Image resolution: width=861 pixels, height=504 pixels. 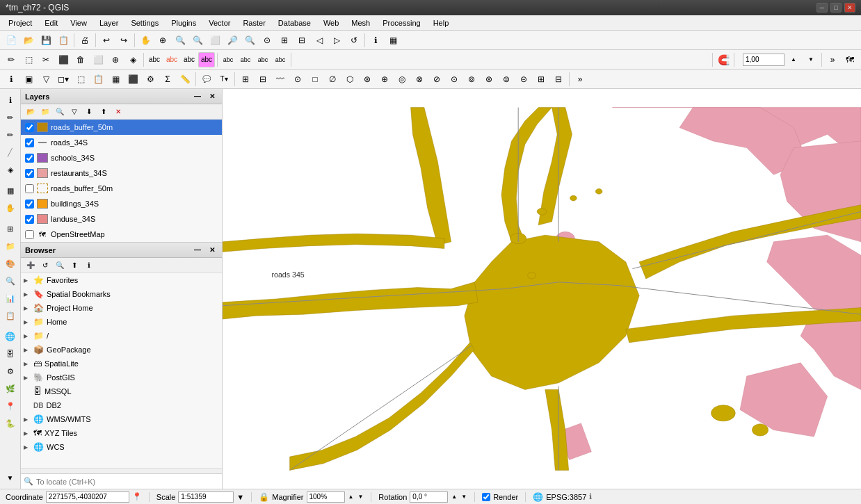 What do you see at coordinates (81, 79) in the screenshot?
I see `attr-deselect: ⬚` at bounding box center [81, 79].